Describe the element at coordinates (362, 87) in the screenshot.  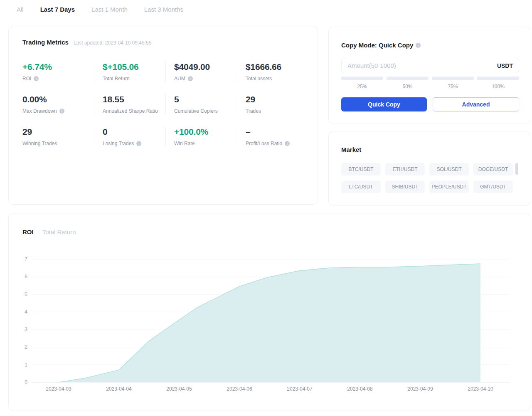
I see `percent-label: 25%` at that location.